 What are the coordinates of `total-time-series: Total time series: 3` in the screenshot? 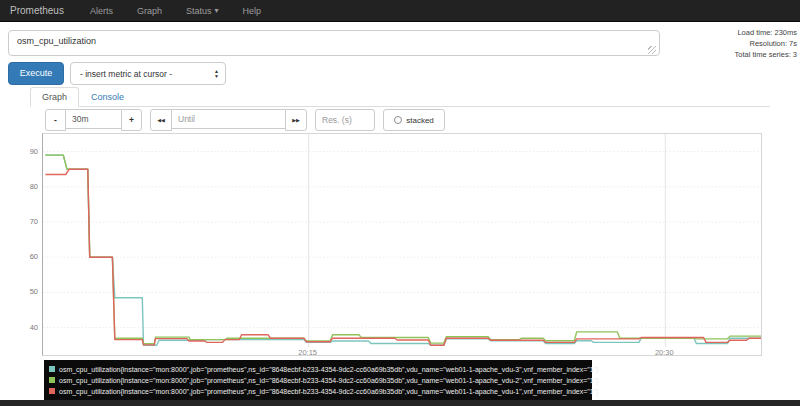 It's located at (737, 54).